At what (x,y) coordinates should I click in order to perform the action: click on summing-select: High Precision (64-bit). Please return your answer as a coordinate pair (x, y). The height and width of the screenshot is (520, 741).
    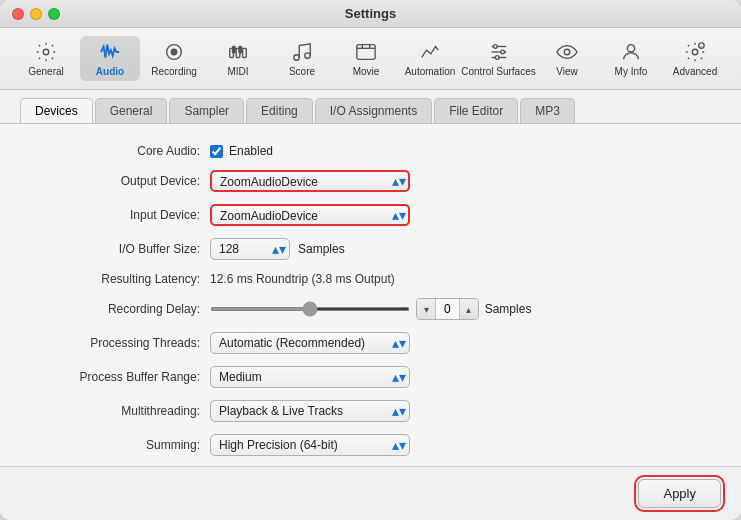
    Looking at the image, I should click on (310, 445).